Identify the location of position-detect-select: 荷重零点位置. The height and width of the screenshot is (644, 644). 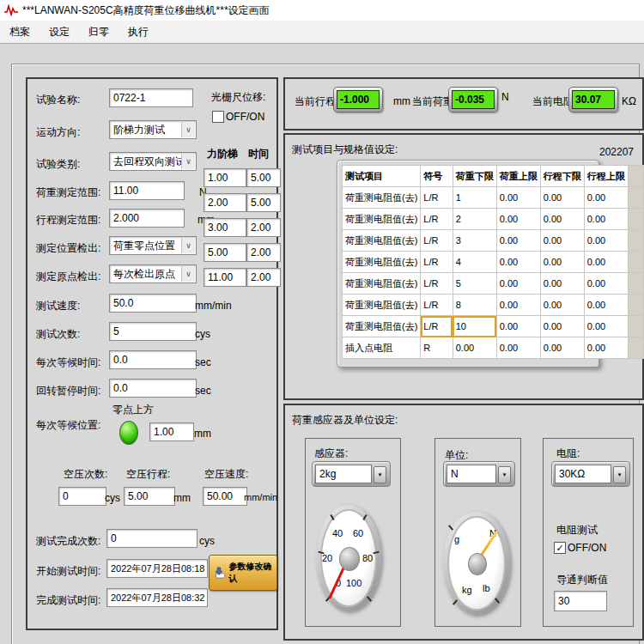
(153, 246).